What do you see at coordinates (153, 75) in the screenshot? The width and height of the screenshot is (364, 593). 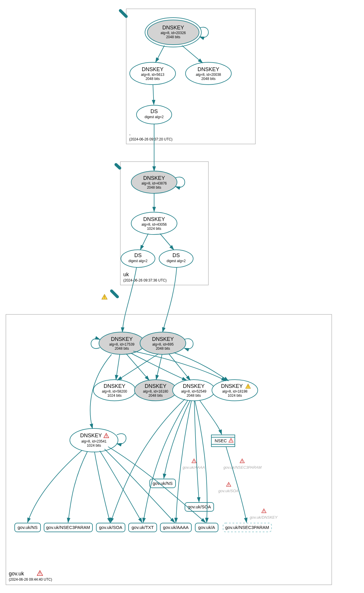 I see `svg-text: alg=8, id=5613` at bounding box center [153, 75].